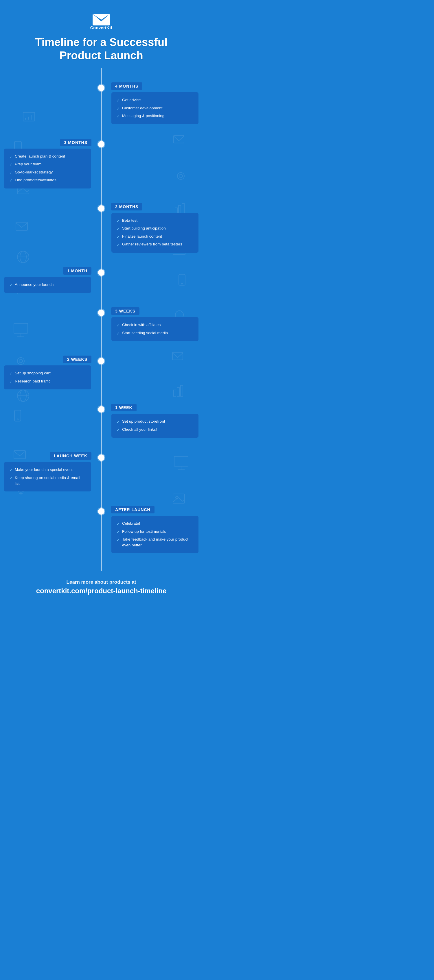  Describe the element at coordinates (36, 180) in the screenshot. I see `item-text: Find promoters/affiliates` at that location.